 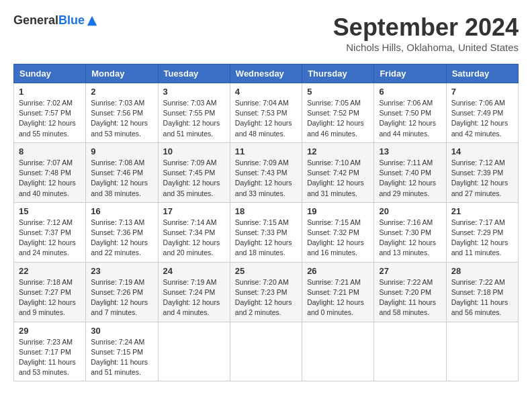 I want to click on day-number: 26, so click(x=338, y=271).